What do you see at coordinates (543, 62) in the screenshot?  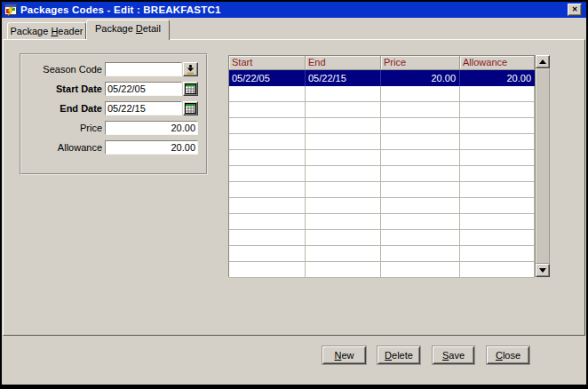 I see `scroll-up-icon` at bounding box center [543, 62].